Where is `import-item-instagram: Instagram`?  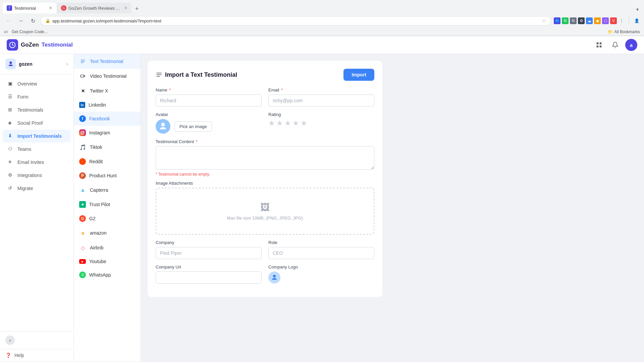
import-item-instagram: Instagram is located at coordinates (107, 133).